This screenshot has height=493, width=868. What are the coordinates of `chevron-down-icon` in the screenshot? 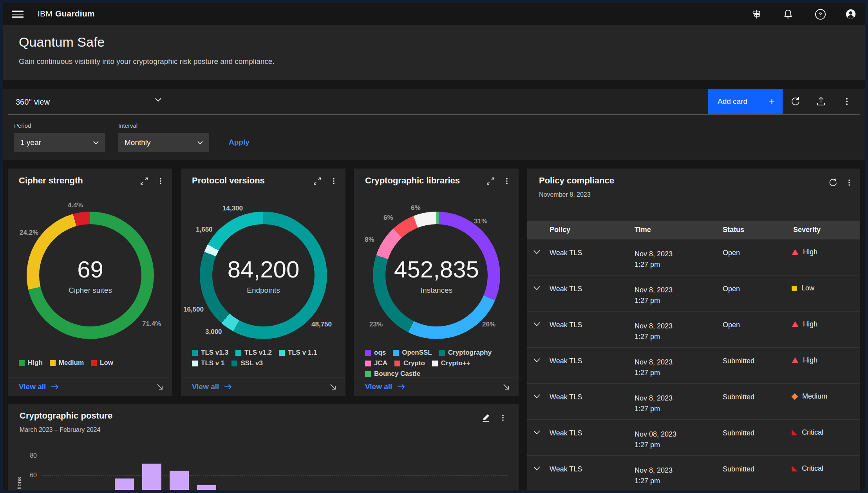 It's located at (158, 100).